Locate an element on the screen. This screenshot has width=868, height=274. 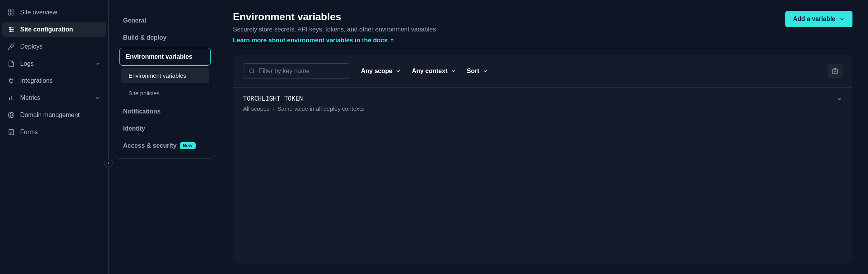
sidebar-item-label: Logs is located at coordinates (27, 64).